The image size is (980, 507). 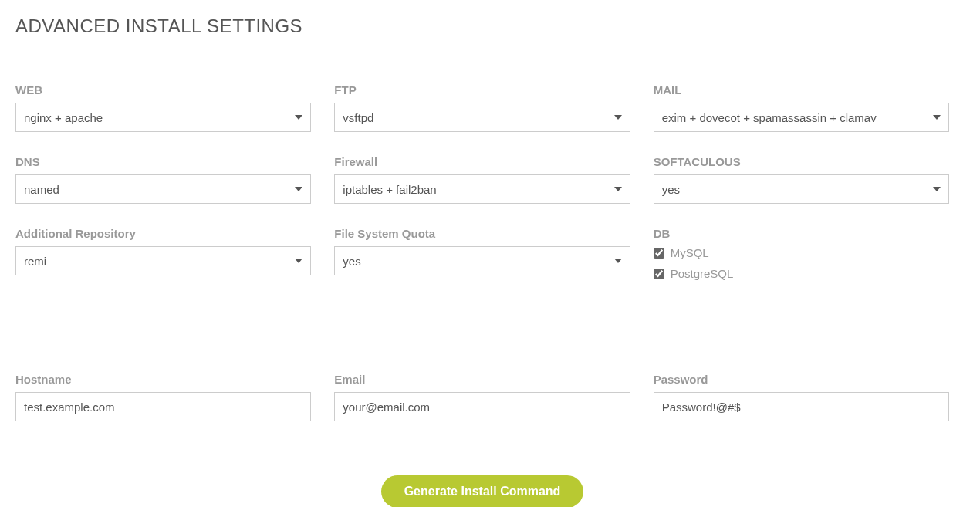 I want to click on db-label: DB, so click(x=801, y=233).